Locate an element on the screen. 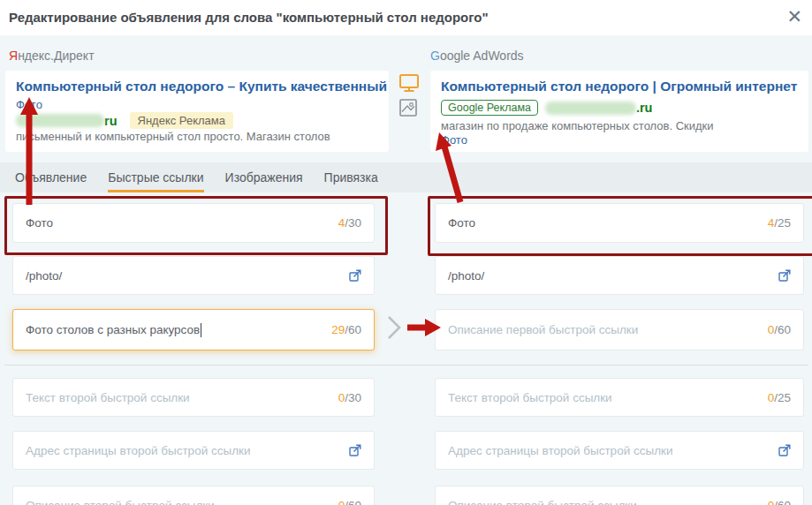 This screenshot has height=505, width=812. char-counter: 29/60 is located at coordinates (346, 330).